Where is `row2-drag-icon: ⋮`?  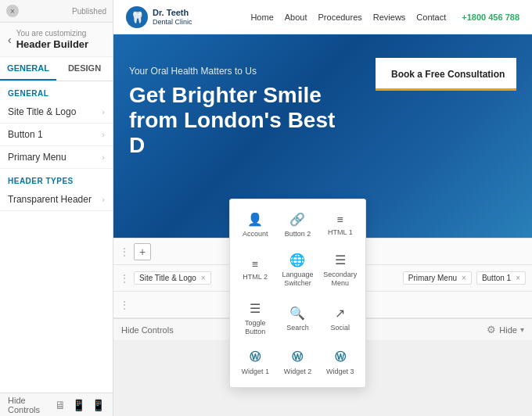 row2-drag-icon: ⋮ is located at coordinates (124, 278).